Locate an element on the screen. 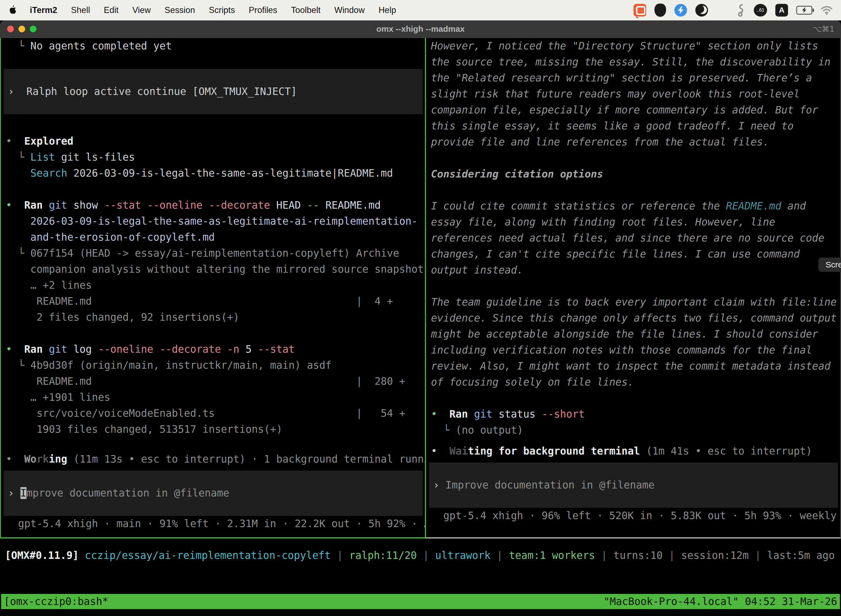 The height and width of the screenshot is (616, 841). text-segment: › is located at coordinates (14, 493).